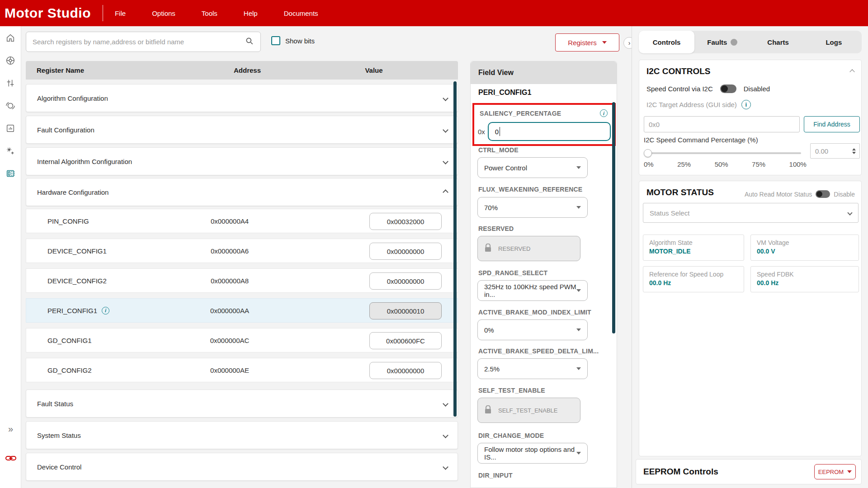 The height and width of the screenshot is (488, 868). Describe the element at coordinates (533, 453) in the screenshot. I see `dir-change-mode-select: Follow motor stop options and IS...` at that location.